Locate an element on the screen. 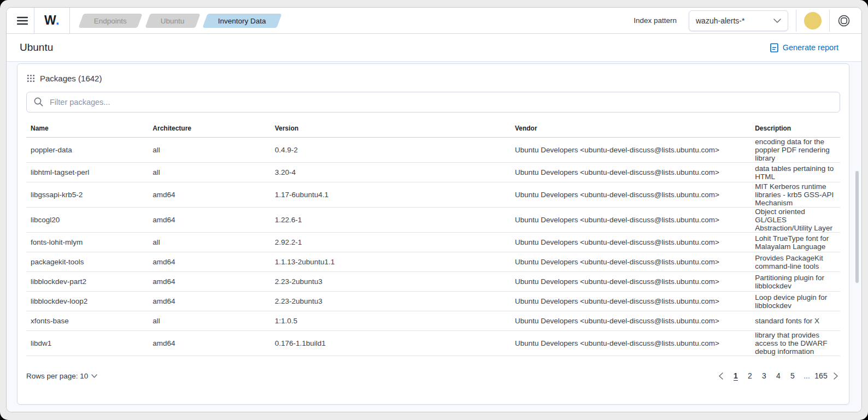  page-number-button: ... is located at coordinates (807, 376).